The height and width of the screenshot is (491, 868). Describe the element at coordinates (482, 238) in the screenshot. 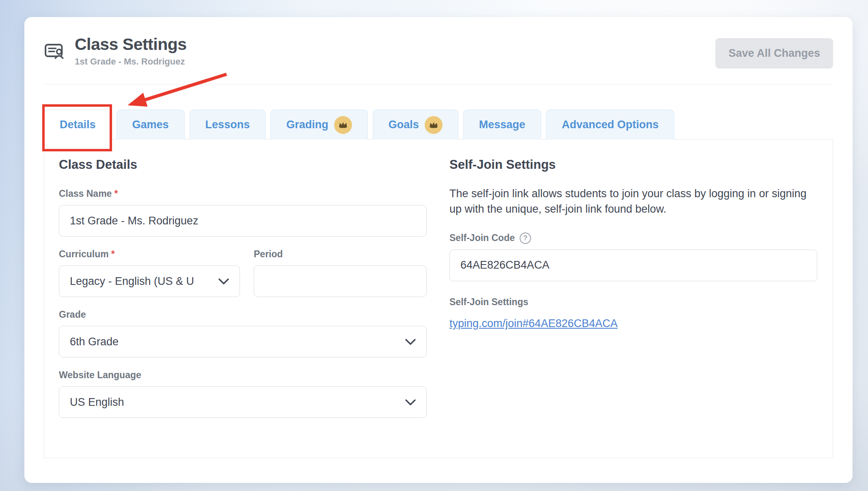

I see `label-text: Self-Join Code` at that location.